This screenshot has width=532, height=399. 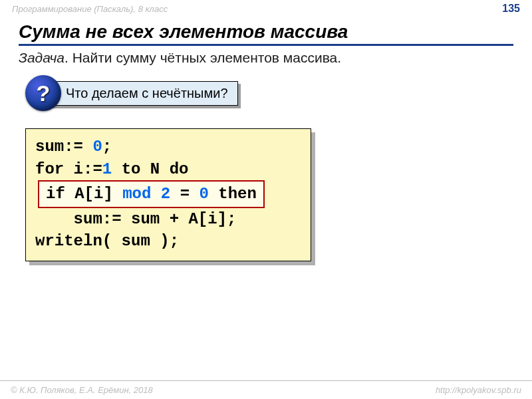 I want to click on slide-title: Сумма не всех элементов массива, so click(x=266, y=33).